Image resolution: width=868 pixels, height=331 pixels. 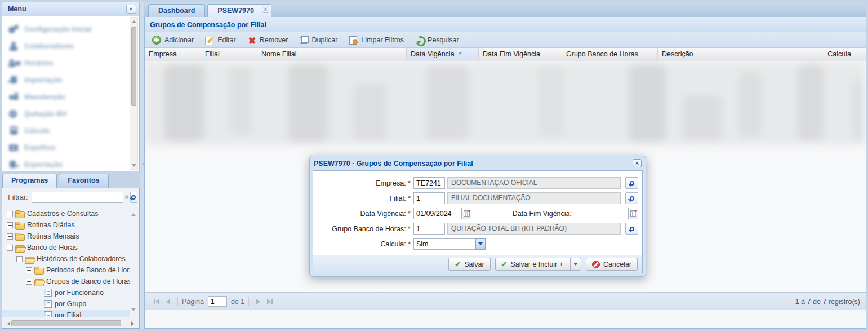 What do you see at coordinates (438, 213) in the screenshot?
I see `data-vigencia-input` at bounding box center [438, 213].